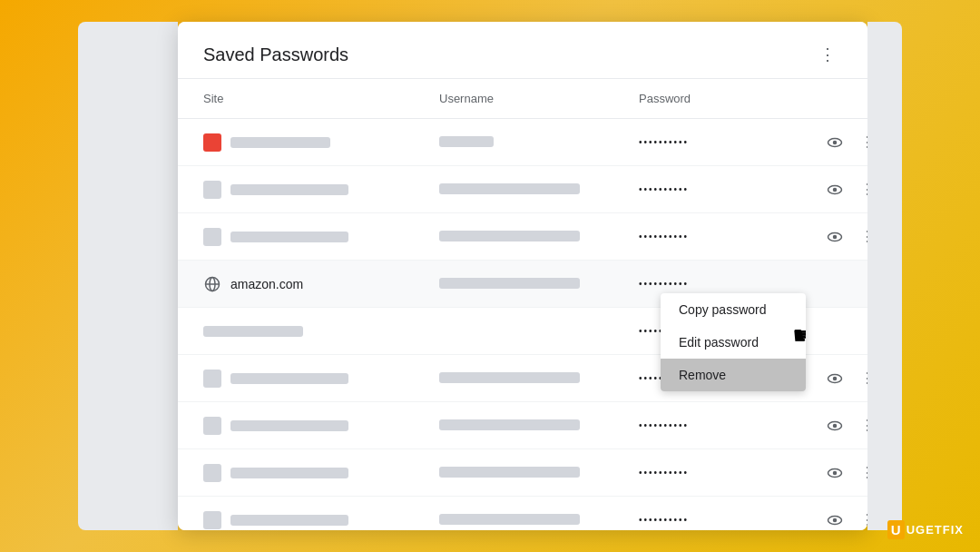 The width and height of the screenshot is (980, 552). Describe the element at coordinates (831, 98) in the screenshot. I see `col-actions` at that location.